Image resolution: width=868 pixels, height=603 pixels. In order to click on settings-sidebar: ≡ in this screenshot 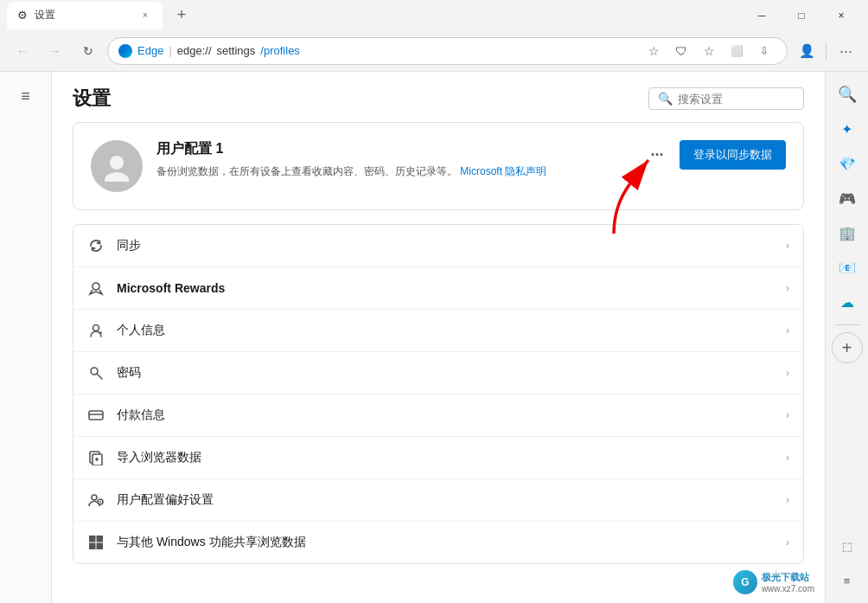, I will do `click(26, 337)`.